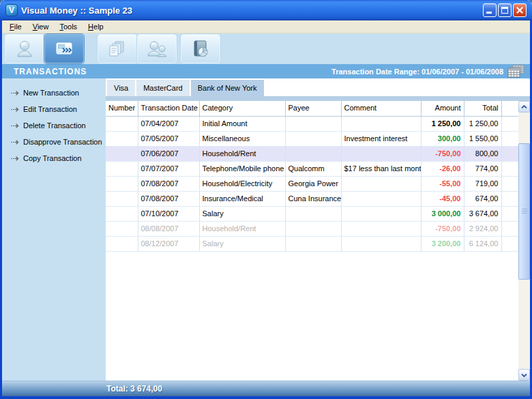  What do you see at coordinates (266, 27) in the screenshot?
I see `menu-bar: File View Tools Help` at bounding box center [266, 27].